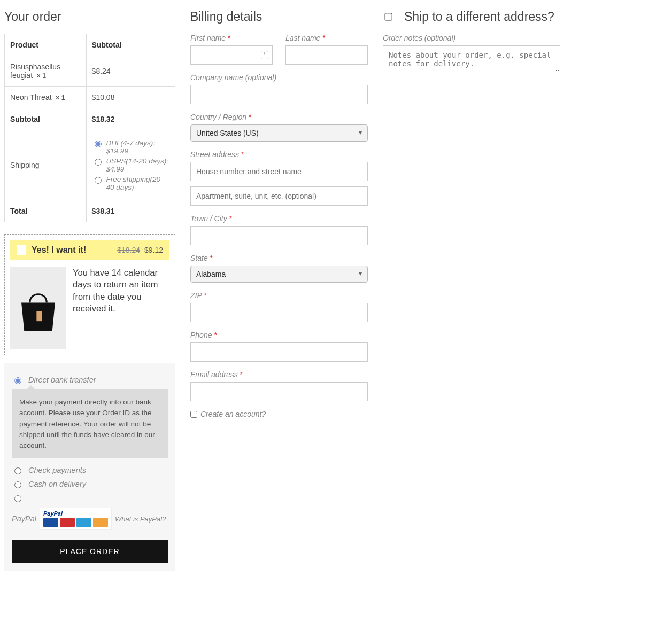 Image resolution: width=672 pixels, height=639 pixels. I want to click on create-account-checkbox, so click(194, 415).